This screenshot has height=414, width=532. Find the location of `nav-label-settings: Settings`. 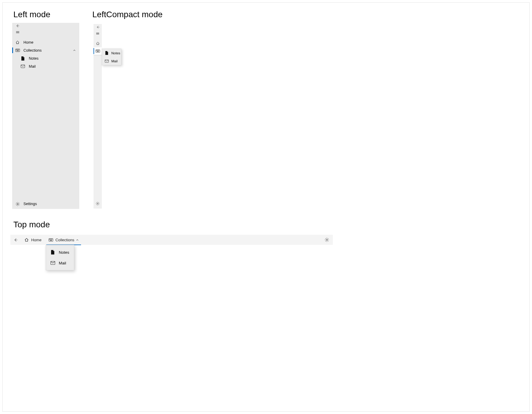

nav-label-settings: Settings is located at coordinates (30, 204).